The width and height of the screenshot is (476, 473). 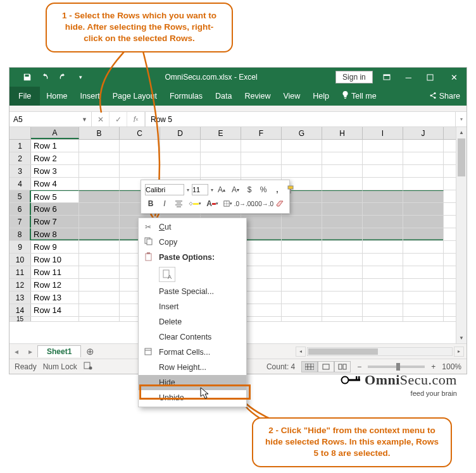 What do you see at coordinates (221, 133) in the screenshot?
I see `column-header: E` at bounding box center [221, 133].